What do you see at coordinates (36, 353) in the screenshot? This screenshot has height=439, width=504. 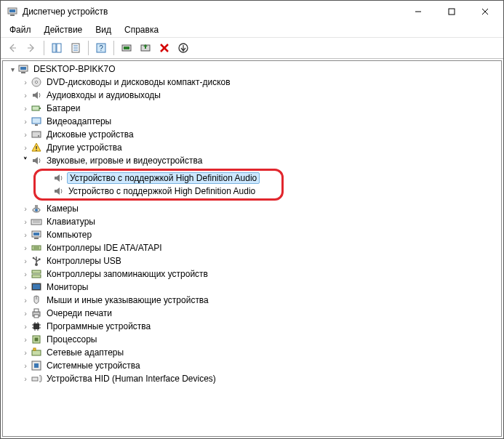 I see `network-icon` at bounding box center [36, 353].